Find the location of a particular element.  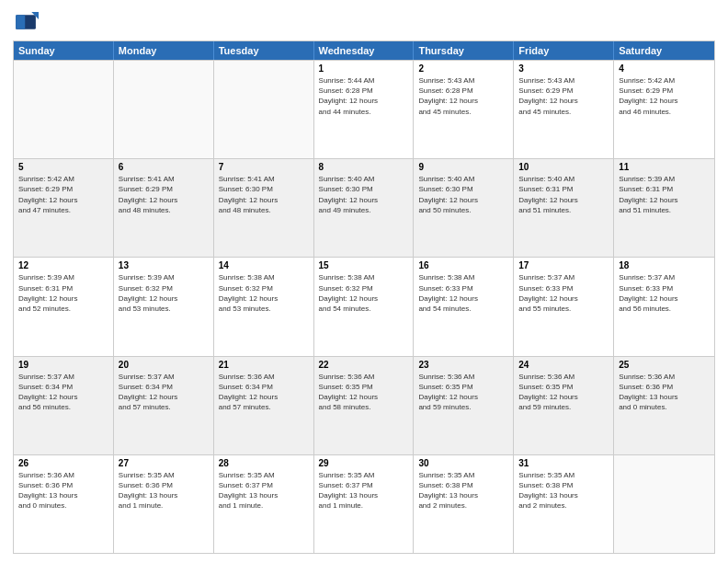

cal-cell: 3Sunrise: 5:43 AMSunset: 6:29 PMDaylight… is located at coordinates (564, 109).